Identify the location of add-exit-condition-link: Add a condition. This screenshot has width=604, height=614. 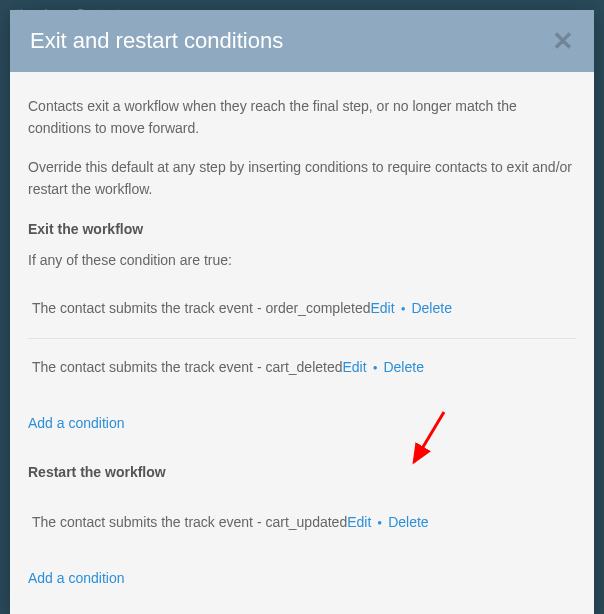
(76, 424).